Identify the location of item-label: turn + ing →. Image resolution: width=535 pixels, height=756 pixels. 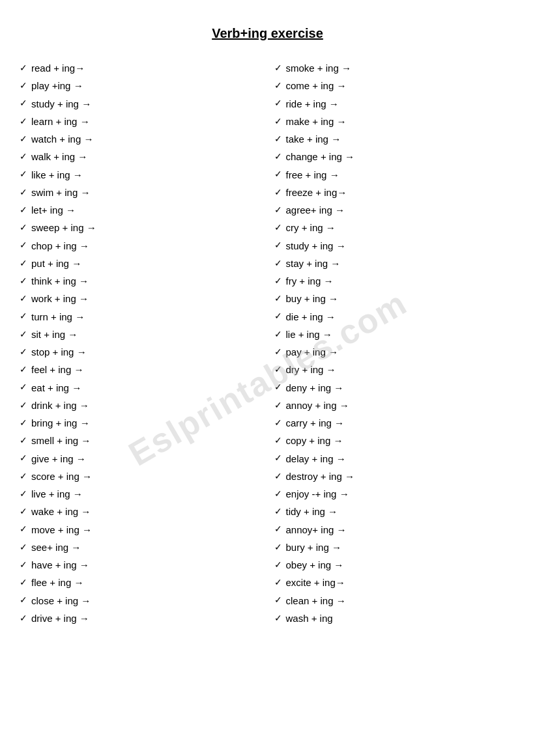
(58, 316).